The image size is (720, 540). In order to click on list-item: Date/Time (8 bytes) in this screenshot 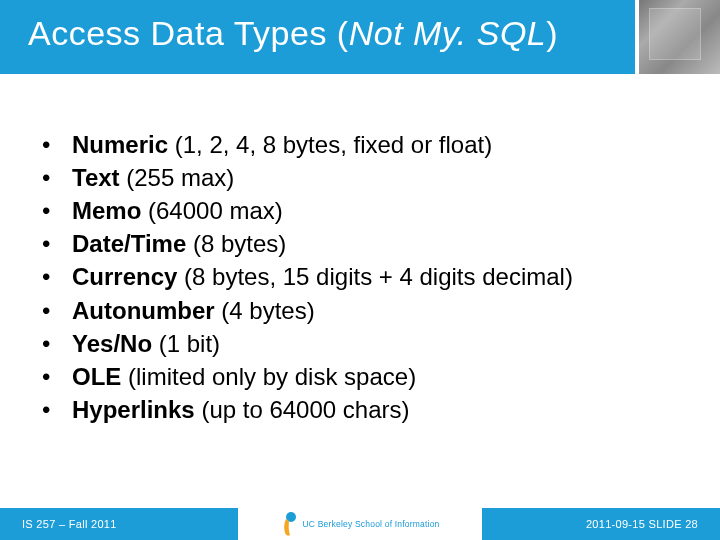, I will do `click(367, 244)`.